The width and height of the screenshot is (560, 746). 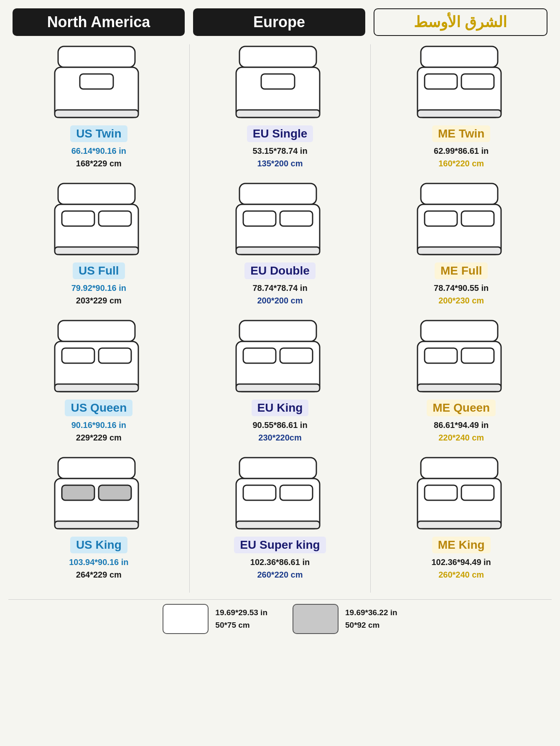 I want to click on bed-card-1: EU Double78.74*78.74 in200*200 cm, so click(x=280, y=244).